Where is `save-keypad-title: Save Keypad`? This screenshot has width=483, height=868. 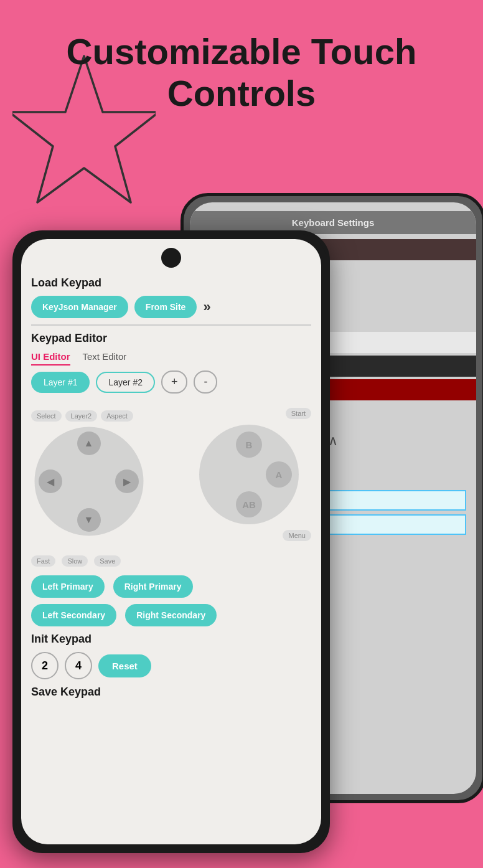 save-keypad-title: Save Keypad is located at coordinates (171, 692).